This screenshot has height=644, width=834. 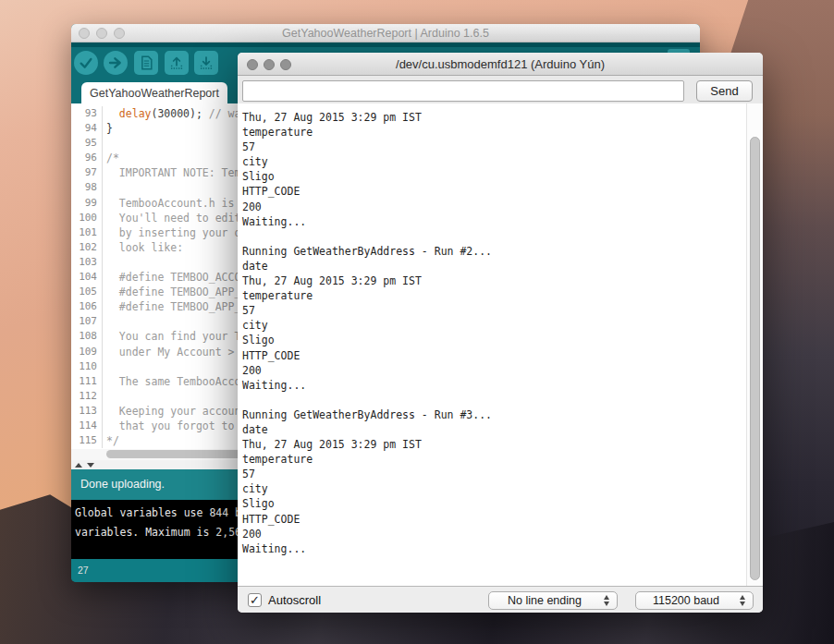 What do you see at coordinates (87, 292) in the screenshot?
I see `line-number: 105` at bounding box center [87, 292].